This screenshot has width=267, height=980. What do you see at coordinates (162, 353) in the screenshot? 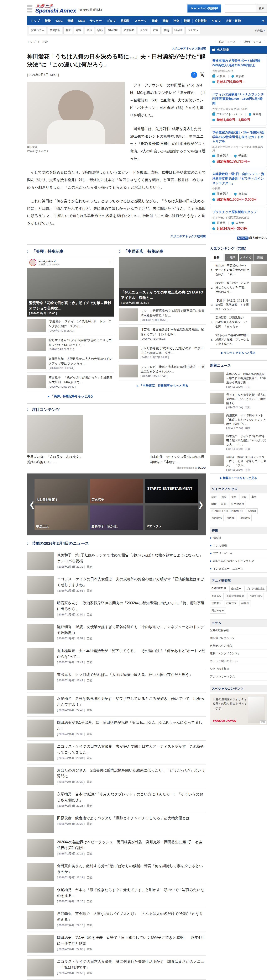
I see `feature-list-item: テレビ界を覆う“硬直化した対応”の影 中居正広氏の問題以降 先手…[ 2025年…` at bounding box center [162, 353].